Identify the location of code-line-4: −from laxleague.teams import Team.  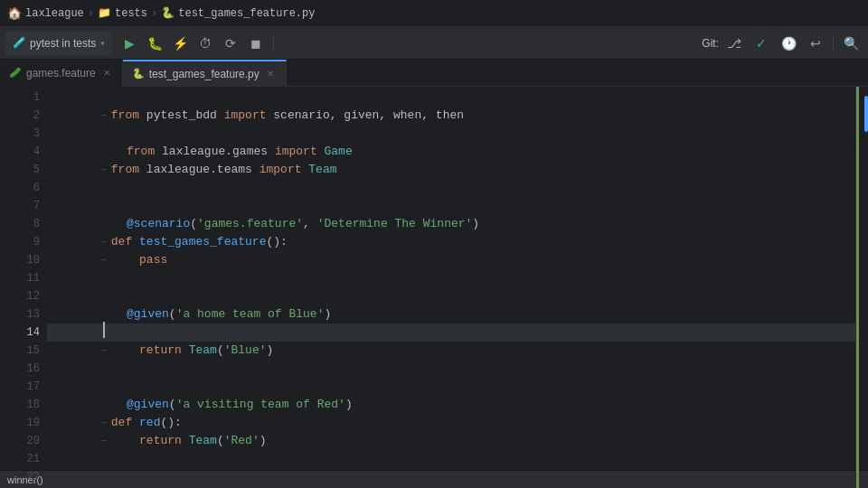
(451, 152).